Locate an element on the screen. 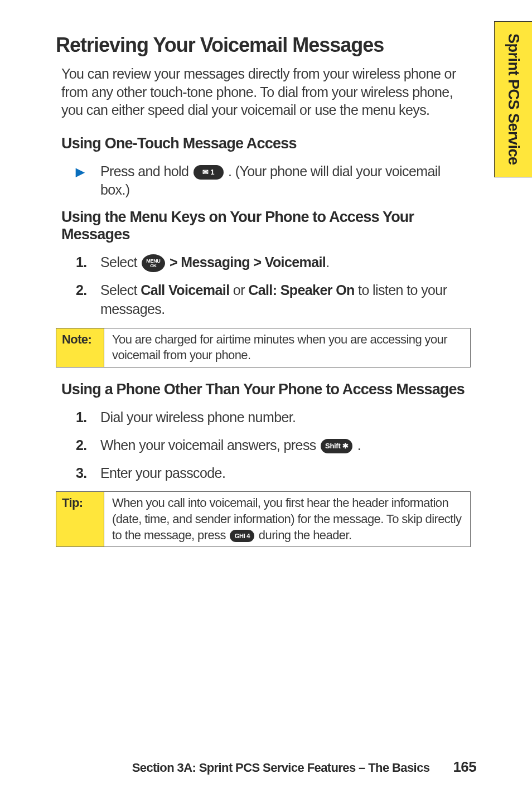  key-4-icon: GHI 4 is located at coordinates (242, 536).